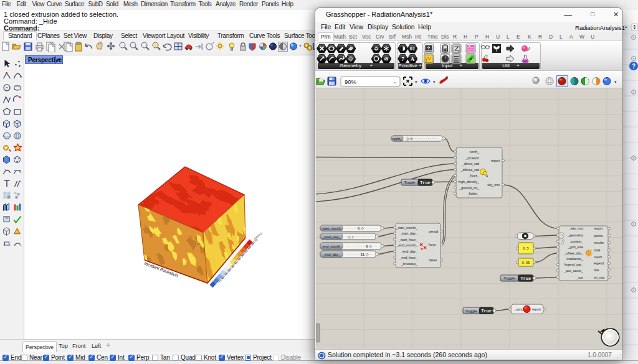 Image resolution: width=638 pixels, height=364 pixels. What do you see at coordinates (432, 260) in the screenshot?
I see `svg-text: dates` at bounding box center [432, 260].